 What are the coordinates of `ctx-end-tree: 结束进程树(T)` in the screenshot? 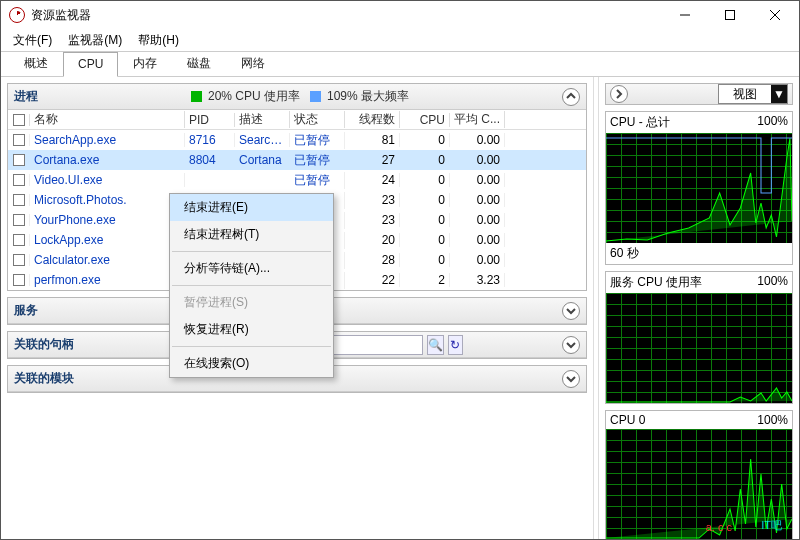 It's located at (252, 234).